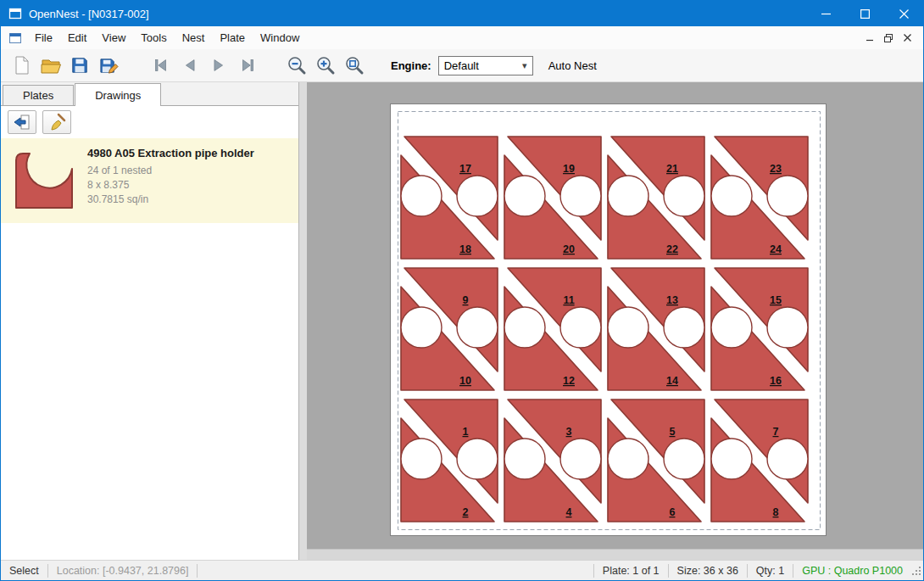 The width and height of the screenshot is (924, 581). I want to click on zoom-in-icon, so click(326, 65).